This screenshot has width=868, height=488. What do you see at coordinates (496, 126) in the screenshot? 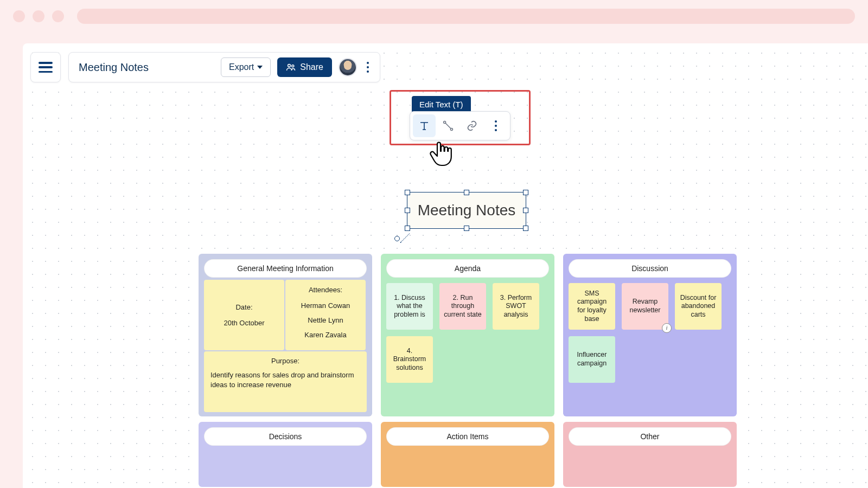
I see `dots-vertical-icon` at bounding box center [496, 126].